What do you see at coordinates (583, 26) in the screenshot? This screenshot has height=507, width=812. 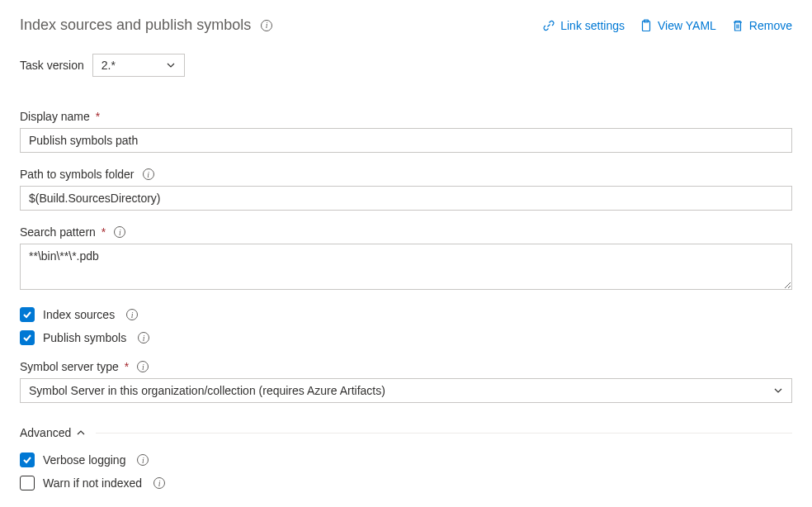 I see `link-settings-button: Link settings` at bounding box center [583, 26].